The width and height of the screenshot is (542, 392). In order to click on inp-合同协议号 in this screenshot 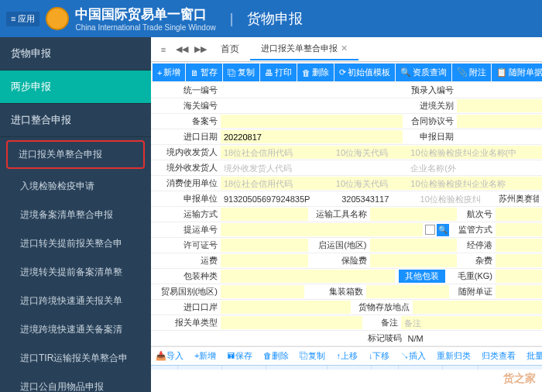, I will do `click(499, 121)`.